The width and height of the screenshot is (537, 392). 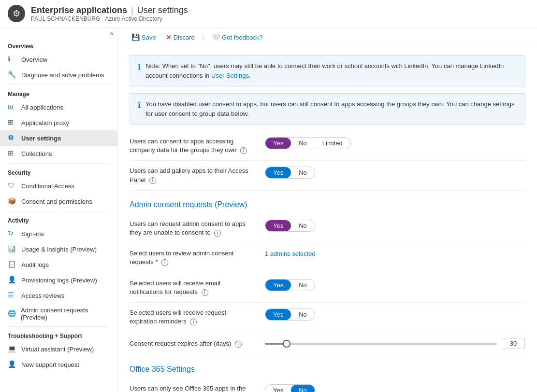 What do you see at coordinates (59, 154) in the screenshot?
I see `sidebar-item-collections: ⊞ Collections` at bounding box center [59, 154].